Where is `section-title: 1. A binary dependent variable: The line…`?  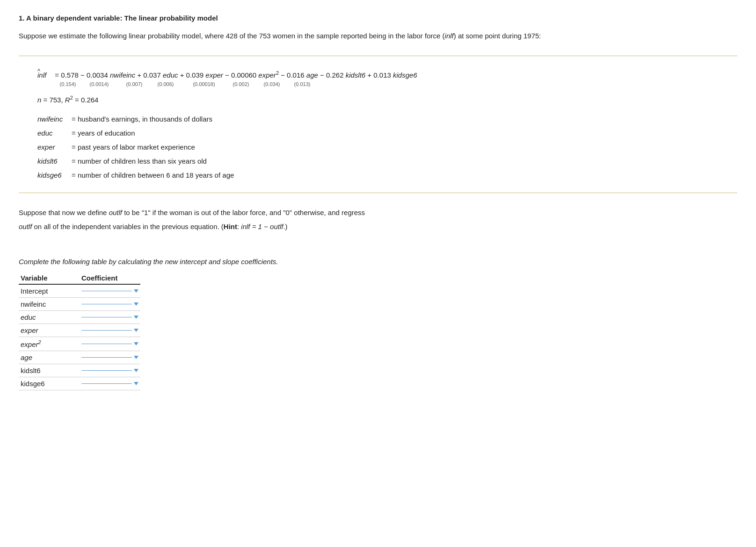
section-title: 1. A binary dependent variable: The line… is located at coordinates (378, 18).